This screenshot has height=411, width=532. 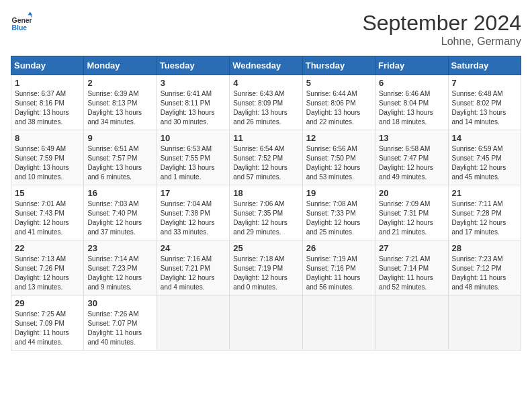 I want to click on calendar-week-2: 8Sunrise: 6:49 AMSunset: 7:59 PMDaylight…, so click(x=266, y=158).